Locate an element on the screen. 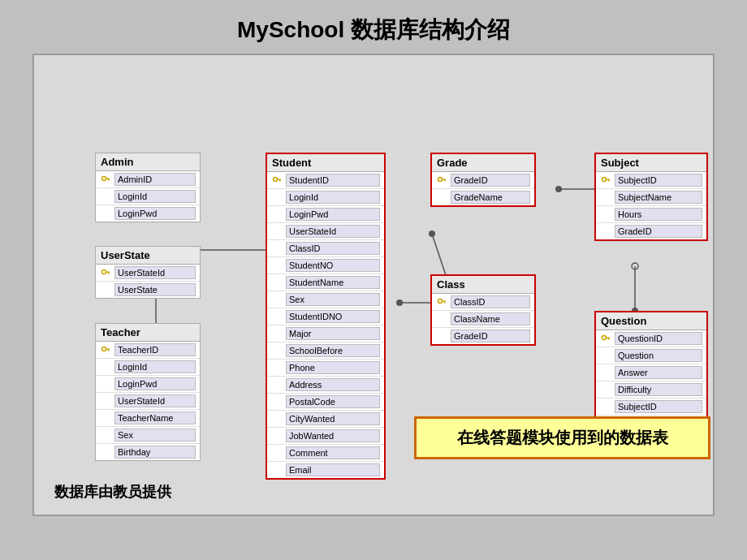  userstate-table: UserState UserStateId UserState is located at coordinates (148, 273).